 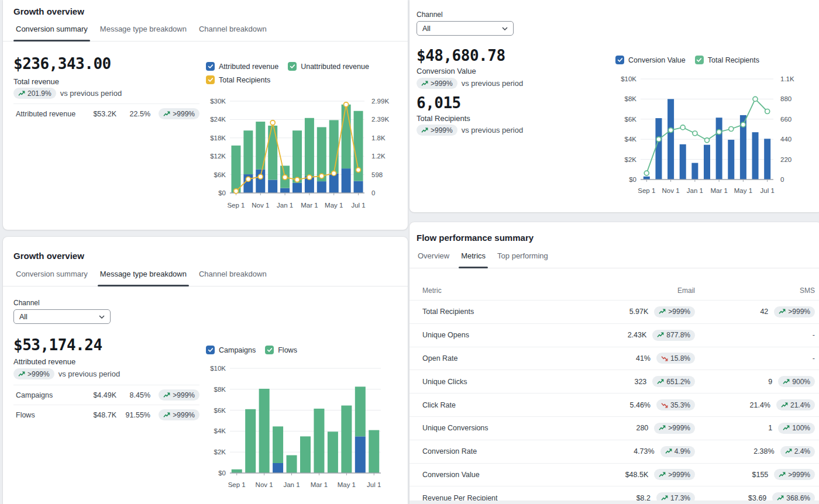 What do you see at coordinates (523, 258) in the screenshot?
I see `tab-top-performing: Top performing` at bounding box center [523, 258].